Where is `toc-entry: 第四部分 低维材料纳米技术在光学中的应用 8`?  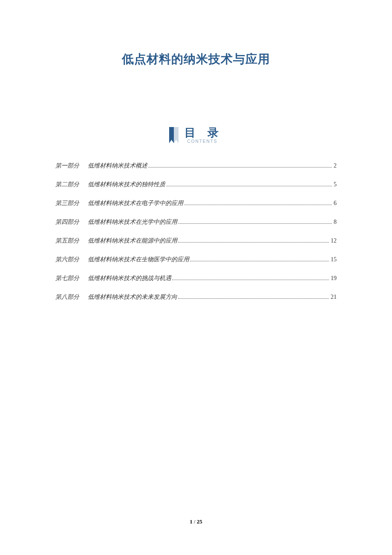
toc-entry: 第四部分 低维材料纳米技术在光学中的应用 8 is located at coordinates (196, 222).